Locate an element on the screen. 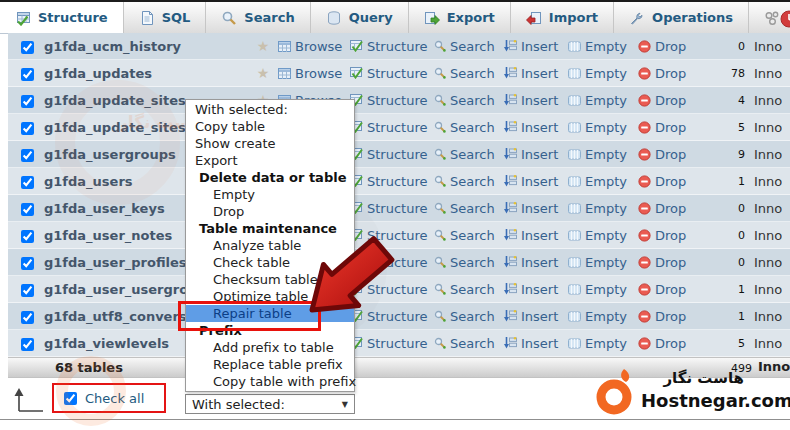 Image resolution: width=790 pixels, height=430 pixels. context-menu-item: Empty is located at coordinates (270, 194).